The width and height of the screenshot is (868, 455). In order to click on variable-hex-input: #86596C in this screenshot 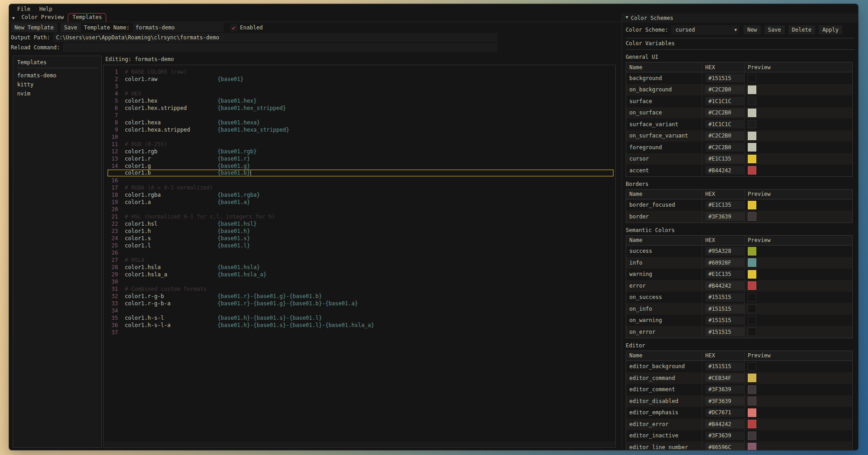, I will do `click(725, 446)`.